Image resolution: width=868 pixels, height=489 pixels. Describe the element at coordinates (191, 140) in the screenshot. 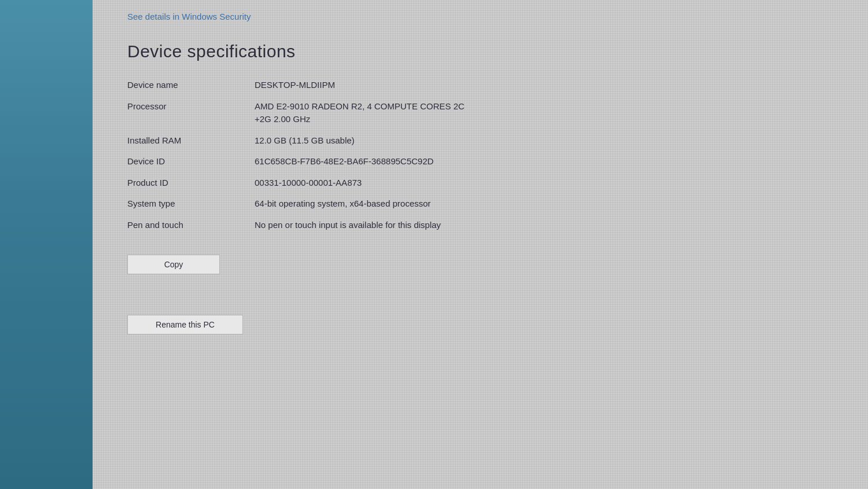

I see `spec-label-ram: Installed RAM` at that location.